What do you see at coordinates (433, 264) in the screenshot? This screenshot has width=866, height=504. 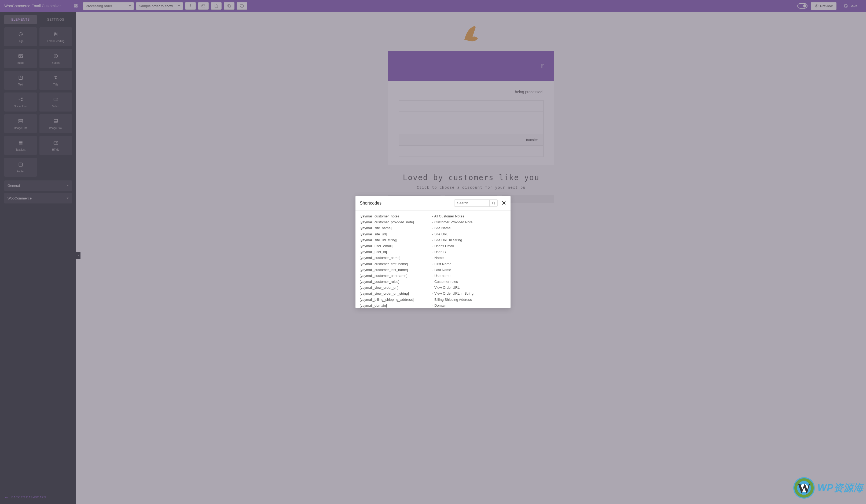 I see `shortcode-row: [yaymail_customer_first_name]- First Nam…` at bounding box center [433, 264].